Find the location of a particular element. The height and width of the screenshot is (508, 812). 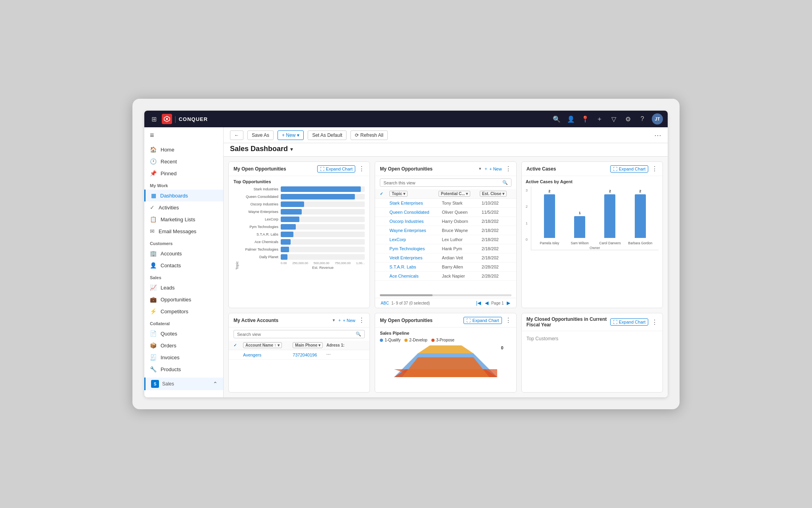

add-nav-icon: ＋ is located at coordinates (599, 119).